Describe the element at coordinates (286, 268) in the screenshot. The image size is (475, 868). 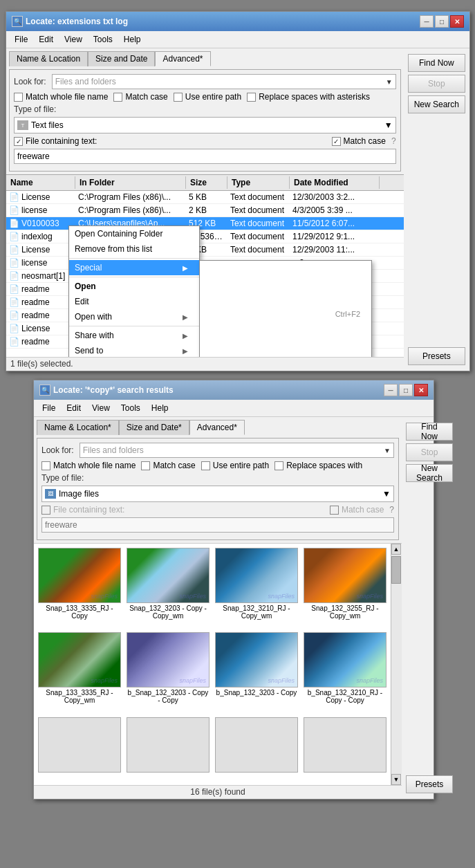
I see `ctx-copy-path: Copy path to clipboard` at that location.